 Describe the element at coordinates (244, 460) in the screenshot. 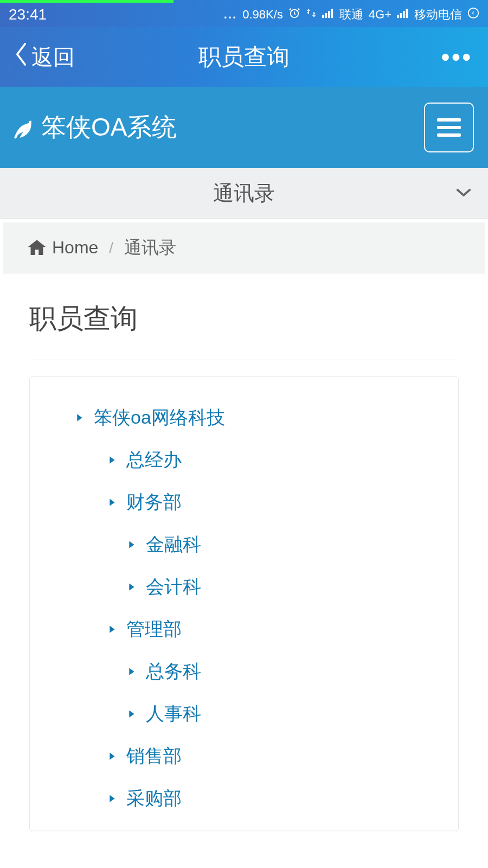

I see `tree-node-general-office: 总经办` at that location.